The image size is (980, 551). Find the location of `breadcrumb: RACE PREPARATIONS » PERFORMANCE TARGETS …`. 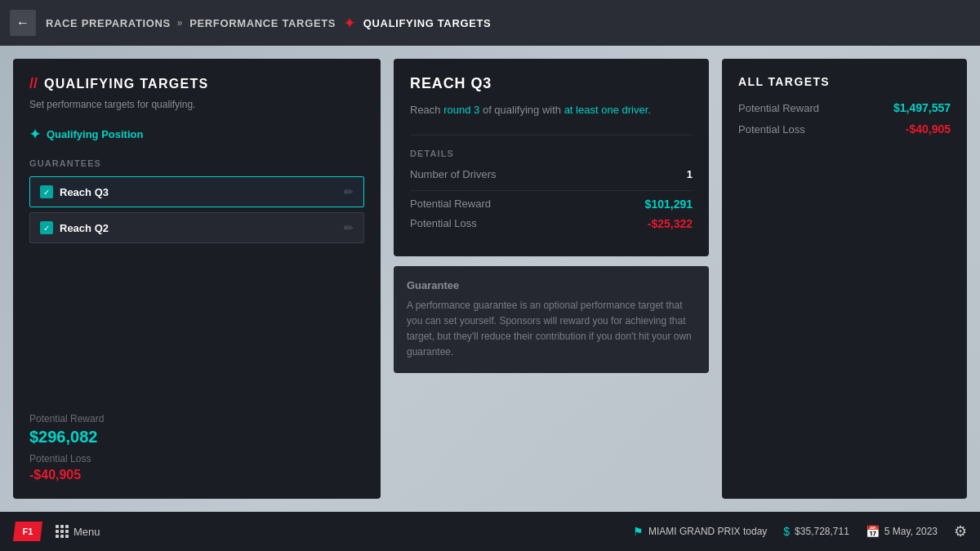

breadcrumb: RACE PREPARATIONS » PERFORMANCE TARGETS … is located at coordinates (268, 23).